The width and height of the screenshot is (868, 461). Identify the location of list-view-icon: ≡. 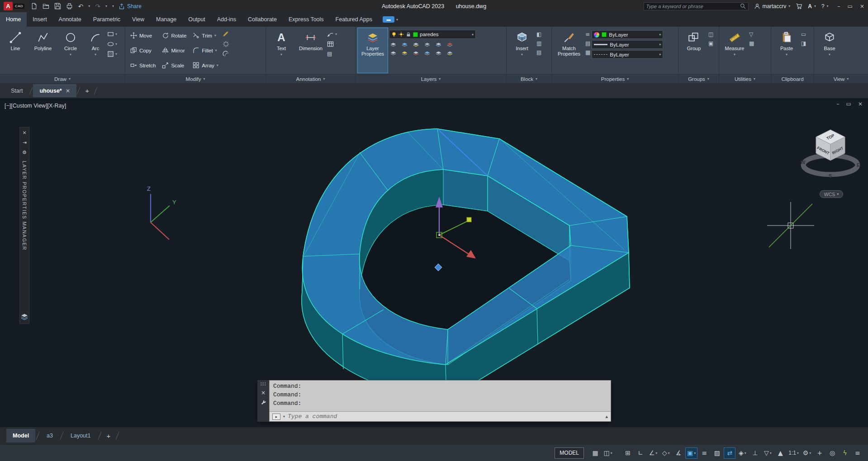
(588, 34).